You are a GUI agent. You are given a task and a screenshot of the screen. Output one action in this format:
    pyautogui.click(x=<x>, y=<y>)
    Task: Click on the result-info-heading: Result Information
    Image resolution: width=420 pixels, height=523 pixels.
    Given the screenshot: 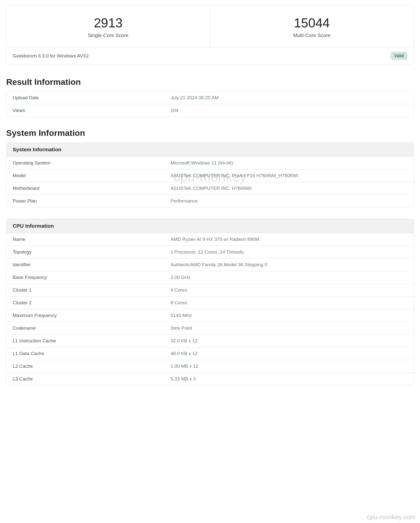 What is the action you would take?
    pyautogui.click(x=210, y=82)
    